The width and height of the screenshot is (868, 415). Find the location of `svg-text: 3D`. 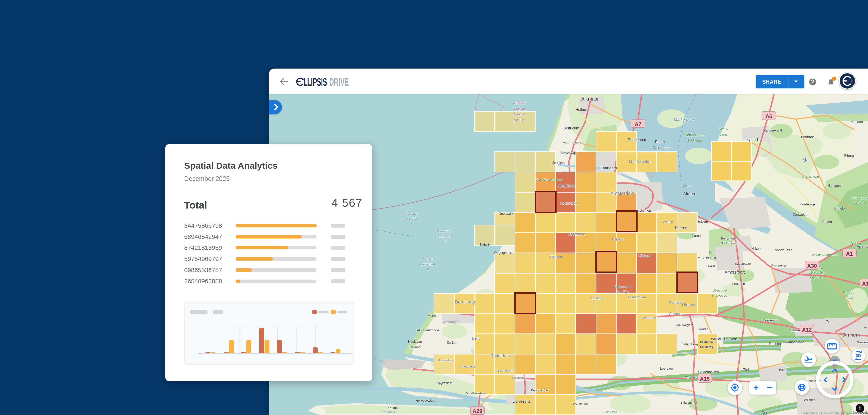

svg-text: 3D is located at coordinates (858, 355).